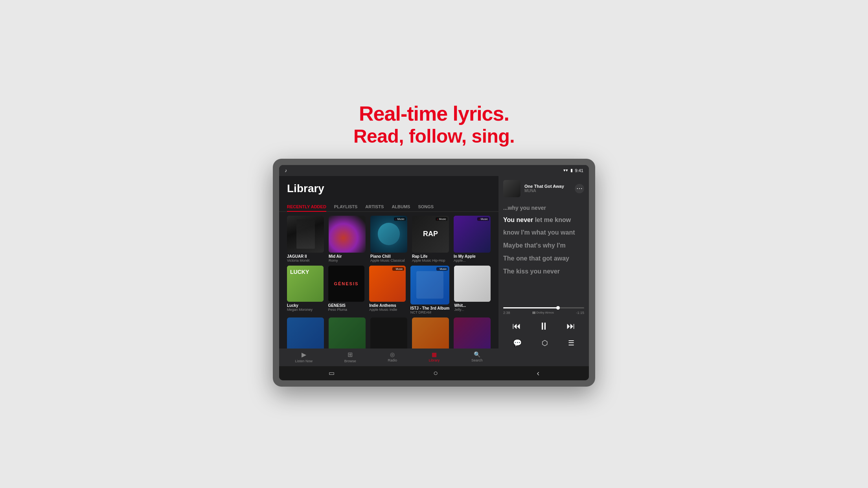 The width and height of the screenshot is (868, 488). What do you see at coordinates (389, 280) in the screenshot?
I see `albums-container: JAGUAR II Victoria Monét Mid Air Romy` at bounding box center [389, 280].